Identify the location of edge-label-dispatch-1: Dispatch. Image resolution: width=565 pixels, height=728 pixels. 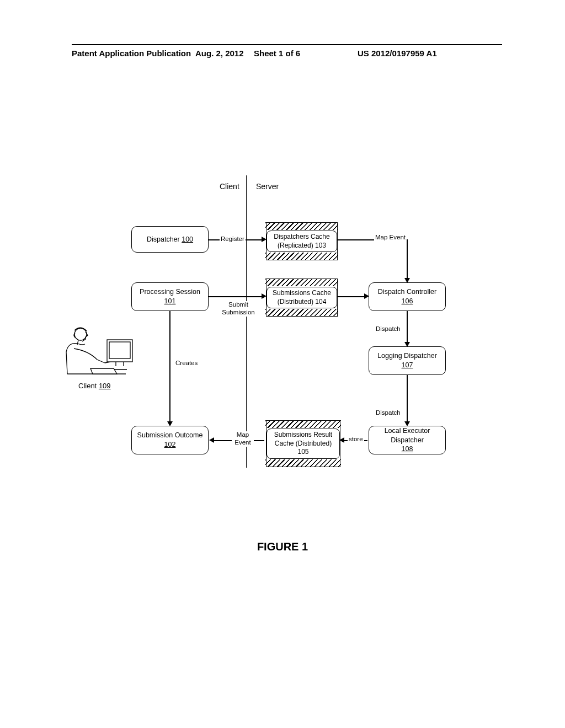
(388, 329).